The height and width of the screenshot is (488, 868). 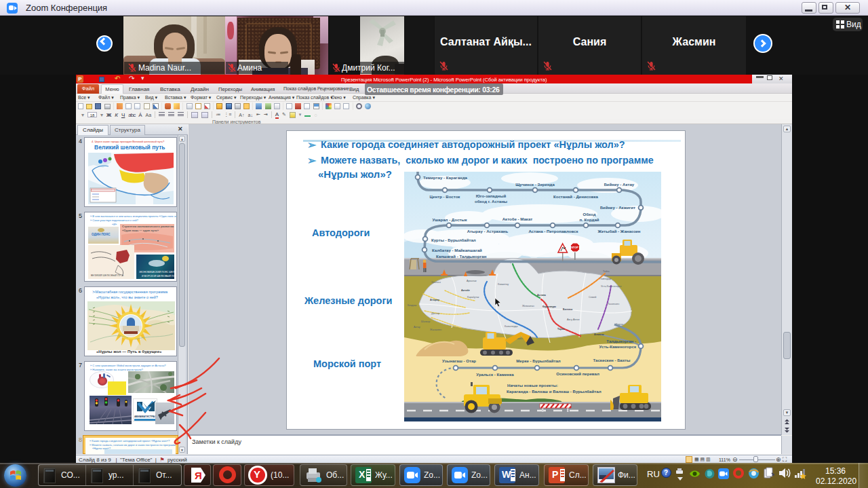 What do you see at coordinates (435, 314) in the screenshot?
I see `svg-text: Доссор` at bounding box center [435, 314].